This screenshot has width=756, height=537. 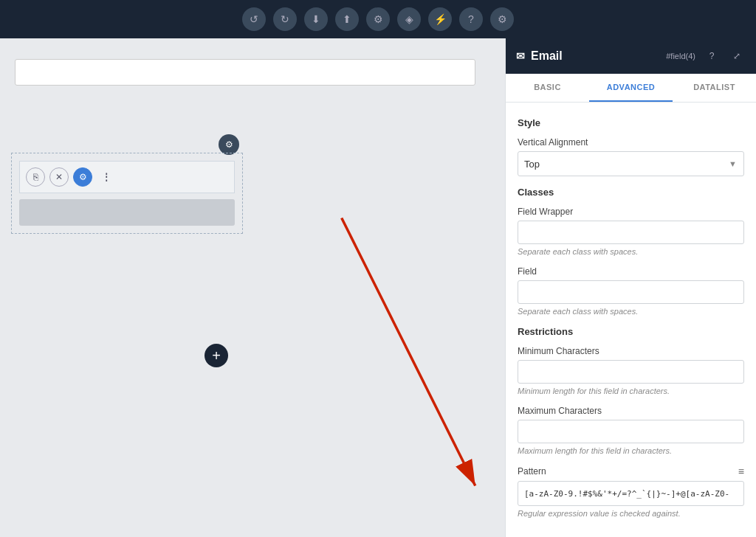 I want to click on field-wrapper-label: Field Wrapper, so click(x=630, y=212).